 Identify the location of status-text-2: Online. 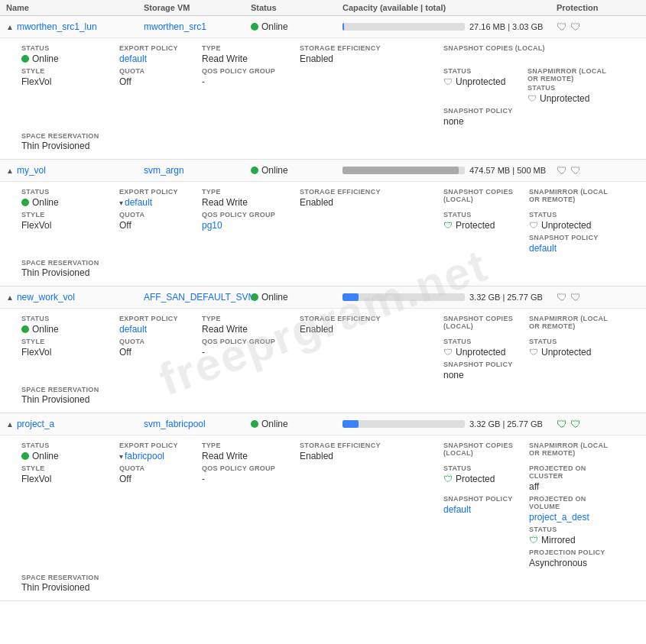
(275, 170).